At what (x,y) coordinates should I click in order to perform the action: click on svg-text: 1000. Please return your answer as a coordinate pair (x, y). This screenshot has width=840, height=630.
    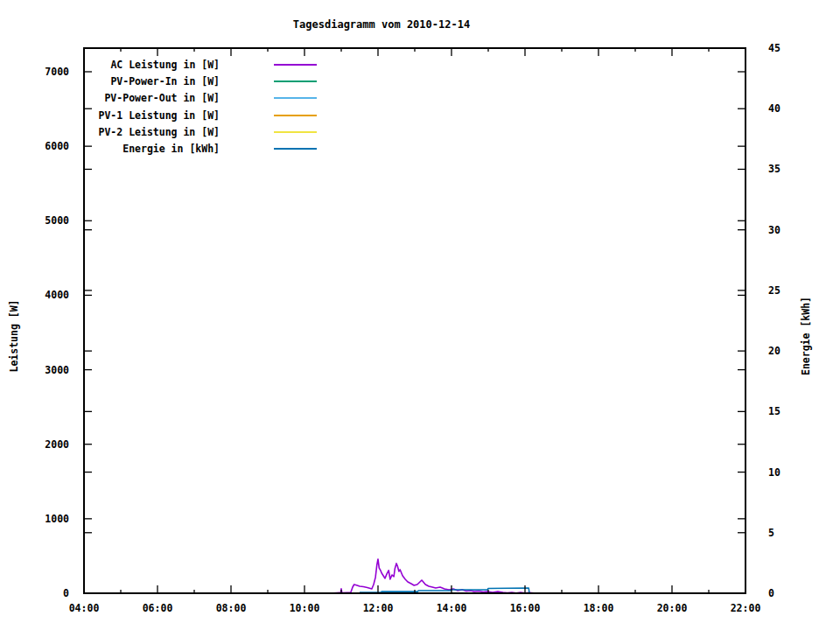
    Looking at the image, I should click on (57, 519).